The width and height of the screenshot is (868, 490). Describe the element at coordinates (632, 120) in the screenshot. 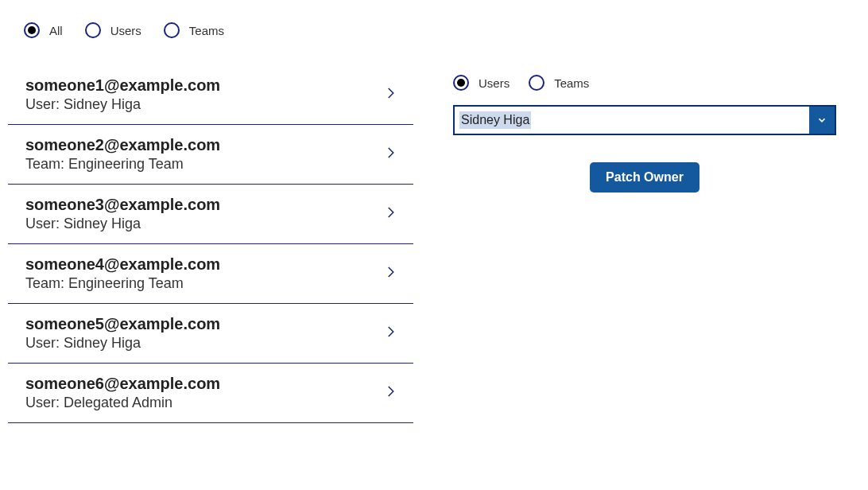

I see `owner-dropdown-value: Sidney Higa` at that location.